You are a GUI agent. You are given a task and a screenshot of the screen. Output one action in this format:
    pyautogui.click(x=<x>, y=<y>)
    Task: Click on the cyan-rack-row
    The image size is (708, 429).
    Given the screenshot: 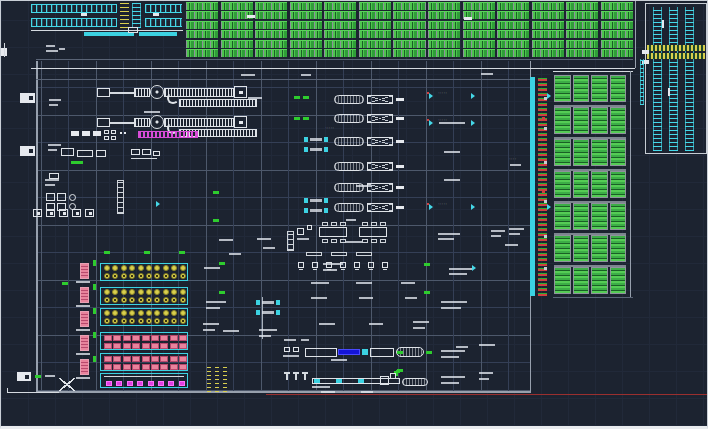 What is the action you would take?
    pyautogui.click(x=164, y=22)
    